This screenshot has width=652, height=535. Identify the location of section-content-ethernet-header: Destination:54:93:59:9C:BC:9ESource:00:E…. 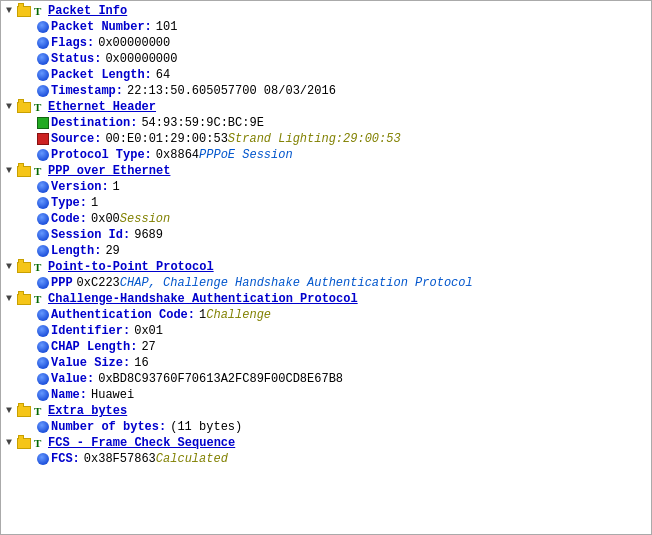
(326, 139).